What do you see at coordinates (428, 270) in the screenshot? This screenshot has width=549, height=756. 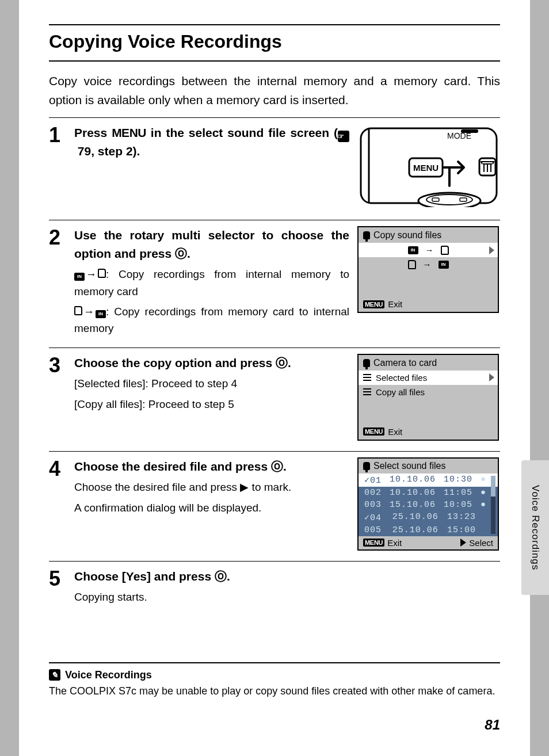 I see `lcd-body: IN → → IN` at bounding box center [428, 270].